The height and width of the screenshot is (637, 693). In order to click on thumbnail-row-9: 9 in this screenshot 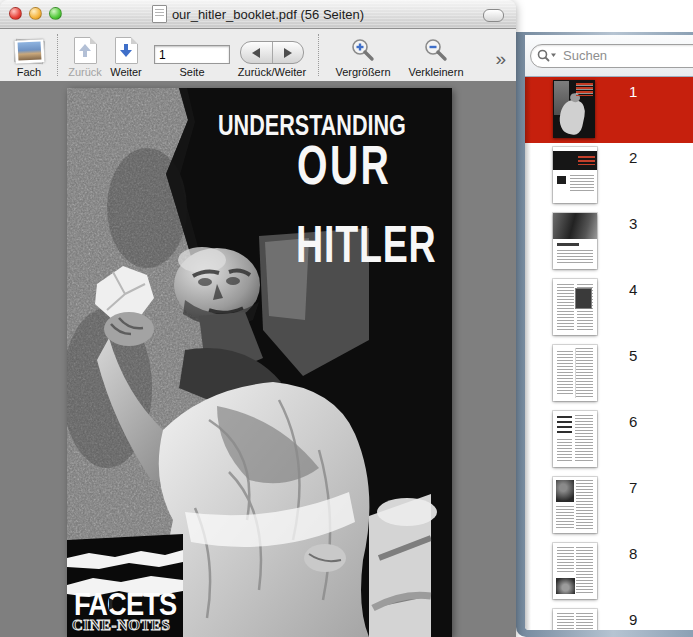, I will do `click(609, 618)`.